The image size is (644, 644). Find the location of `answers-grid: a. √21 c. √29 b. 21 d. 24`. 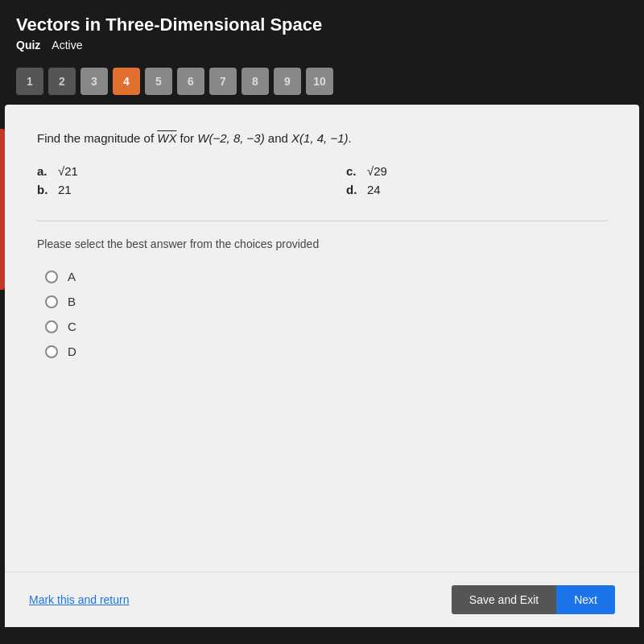

answers-grid: a. √21 c. √29 b. 21 d. 24 is located at coordinates (322, 180).